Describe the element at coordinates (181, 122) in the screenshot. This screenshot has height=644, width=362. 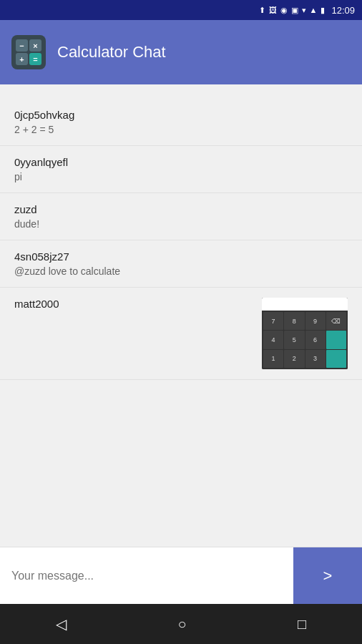
I see `list-item: 0jcp5ohvkag 2 + 2 = 5` at that location.